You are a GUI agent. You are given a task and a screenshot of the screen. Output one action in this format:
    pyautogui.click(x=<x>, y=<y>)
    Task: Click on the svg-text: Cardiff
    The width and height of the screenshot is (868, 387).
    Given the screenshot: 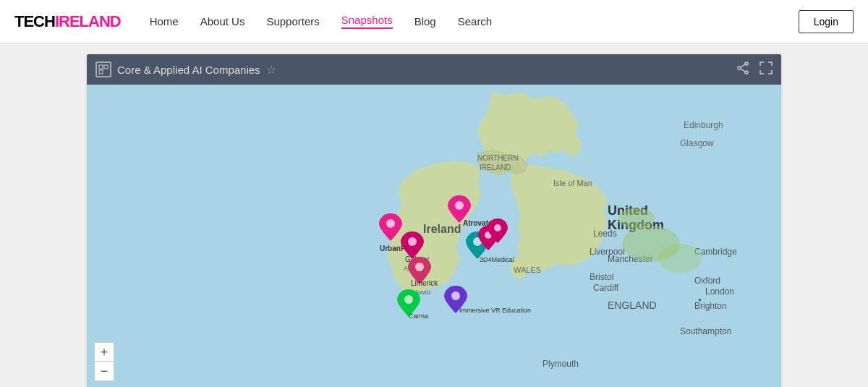 What is the action you would take?
    pyautogui.click(x=606, y=288)
    